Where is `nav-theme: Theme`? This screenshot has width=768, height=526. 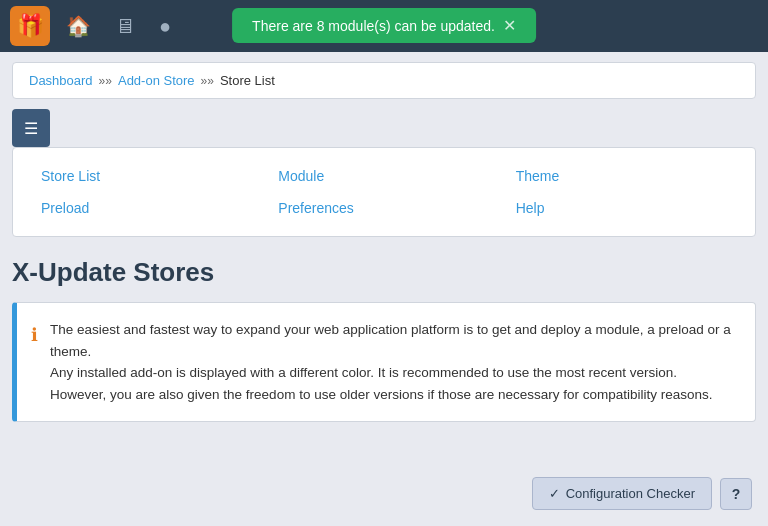
nav-theme: Theme is located at coordinates (622, 176).